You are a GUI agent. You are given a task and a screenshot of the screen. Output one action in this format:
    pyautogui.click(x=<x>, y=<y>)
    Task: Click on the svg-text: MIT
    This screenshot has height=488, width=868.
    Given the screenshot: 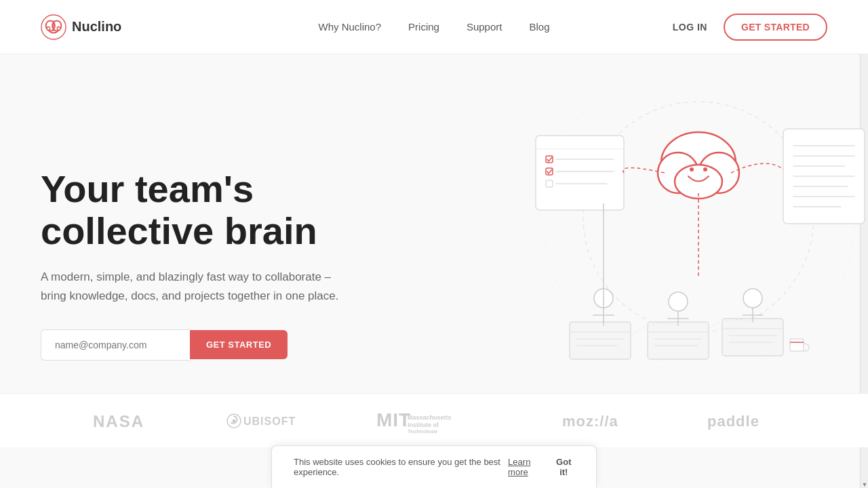 What is the action you would take?
    pyautogui.click(x=393, y=420)
    